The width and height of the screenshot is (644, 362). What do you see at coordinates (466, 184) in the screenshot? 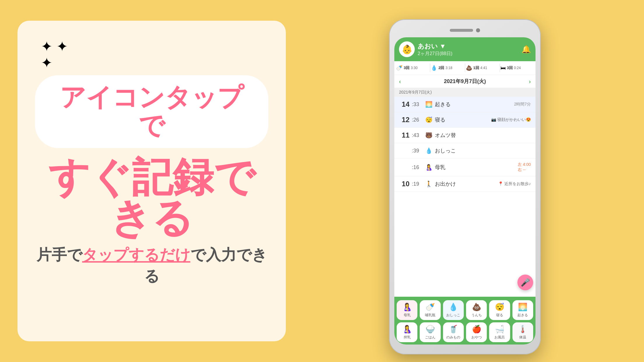
I see `event-label-outing: お出かけ` at bounding box center [466, 184].